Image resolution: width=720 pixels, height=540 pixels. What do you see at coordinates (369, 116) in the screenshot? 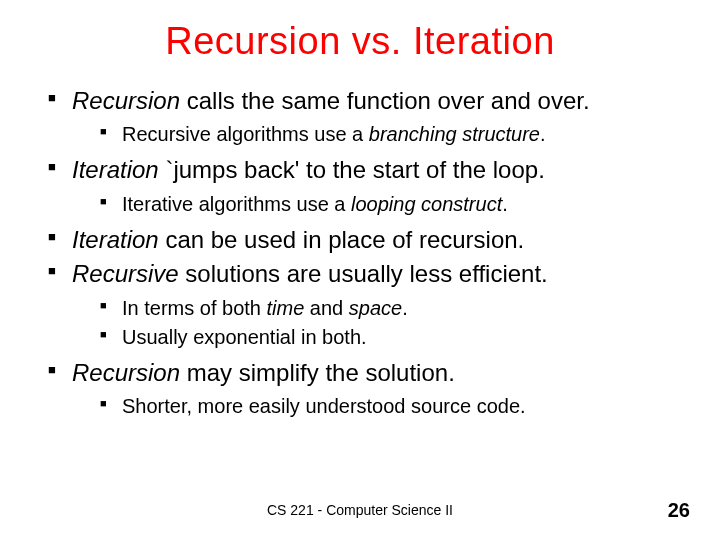
I see `bullet-item: Recursion calls the same function over a…` at bounding box center [369, 116].